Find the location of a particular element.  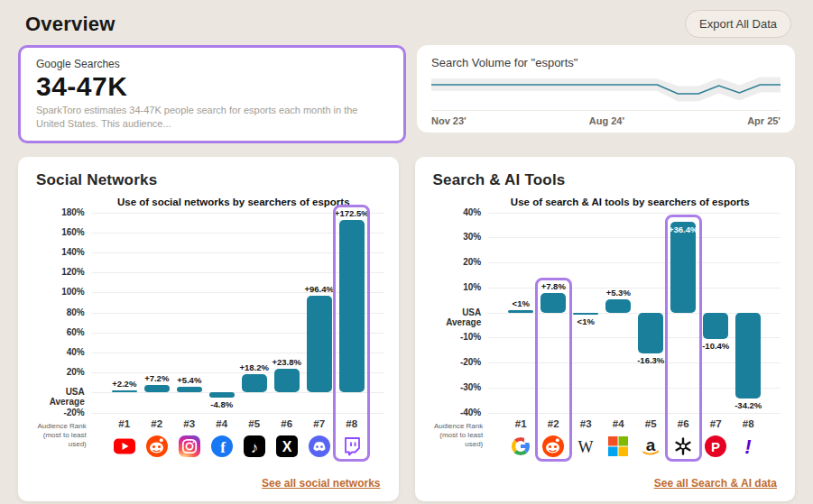

rank-label-google: #1 is located at coordinates (521, 424).